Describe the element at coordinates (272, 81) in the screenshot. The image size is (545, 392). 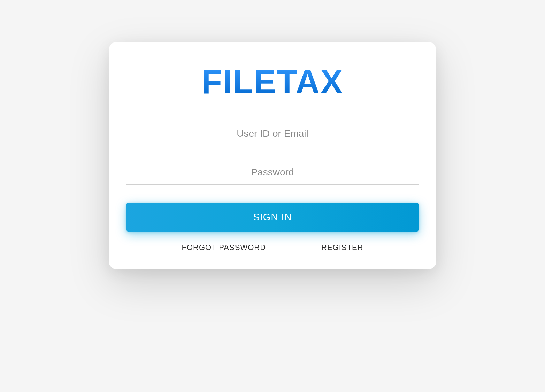
I see `logo-text: FILETAX` at that location.